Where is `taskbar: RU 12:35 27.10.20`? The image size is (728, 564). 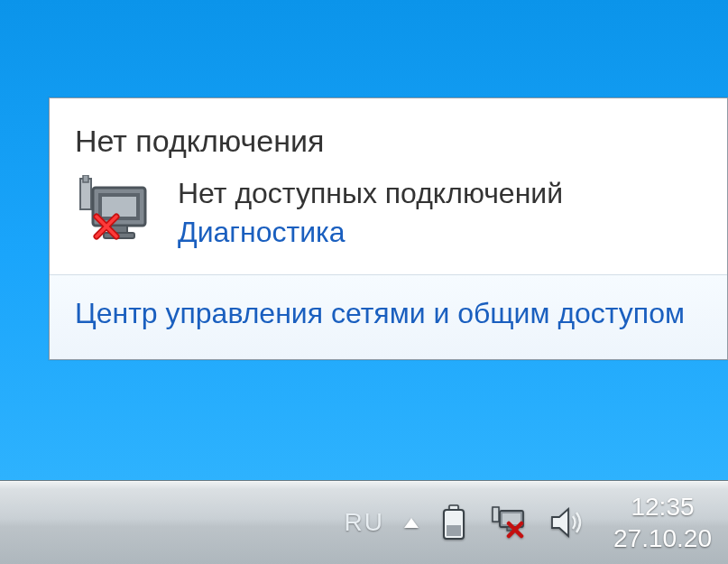
taskbar: RU 12:35 27.10.20 is located at coordinates (364, 522).